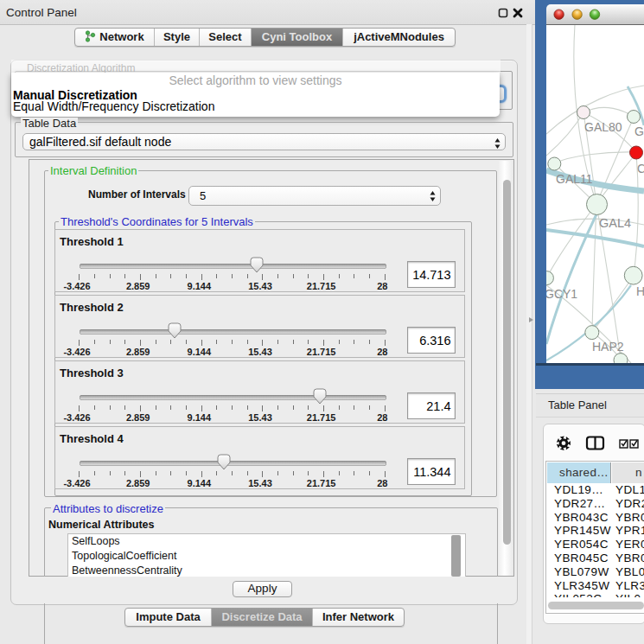 This screenshot has height=644, width=644. I want to click on svg-text: G., so click(640, 131).